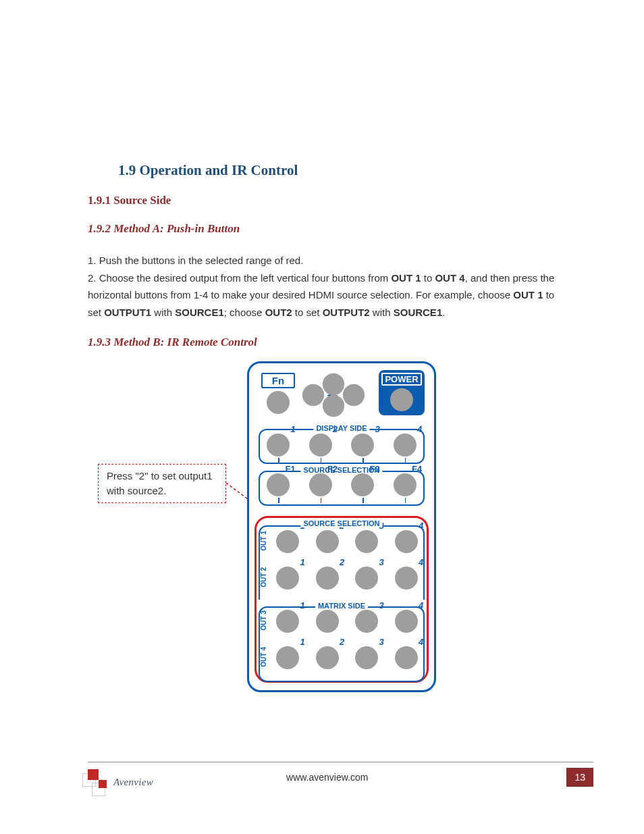 Image resolution: width=644 pixels, height=834 pixels. What do you see at coordinates (333, 384) in the screenshot?
I see `nav-up-button` at bounding box center [333, 384].